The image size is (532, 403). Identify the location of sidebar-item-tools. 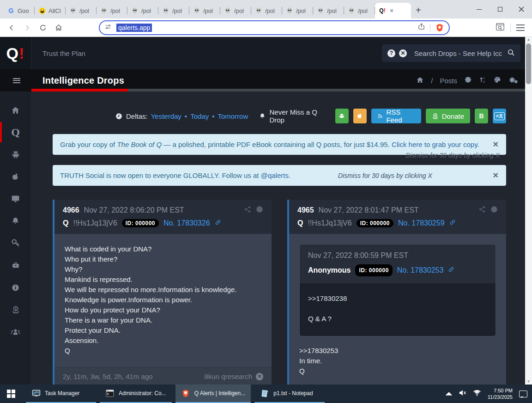
(16, 265).